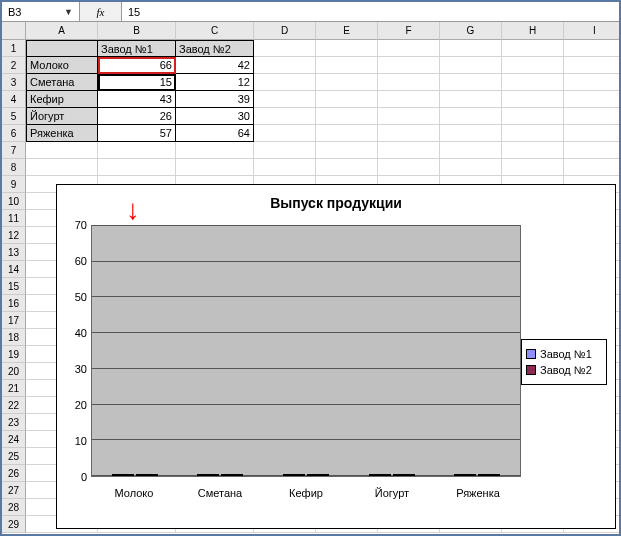 This screenshot has width=621, height=536. I want to click on cell-F5, so click(409, 116).